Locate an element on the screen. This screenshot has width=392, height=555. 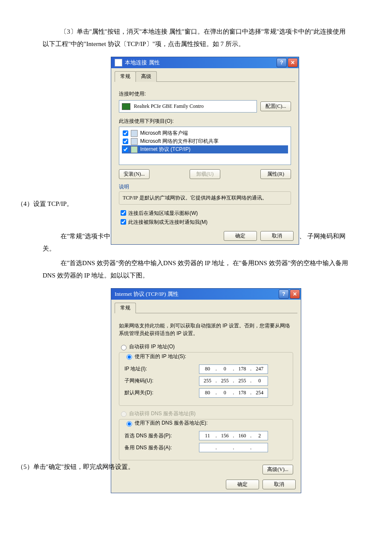
tab-bar: 常规 is located at coordinates (206, 308).